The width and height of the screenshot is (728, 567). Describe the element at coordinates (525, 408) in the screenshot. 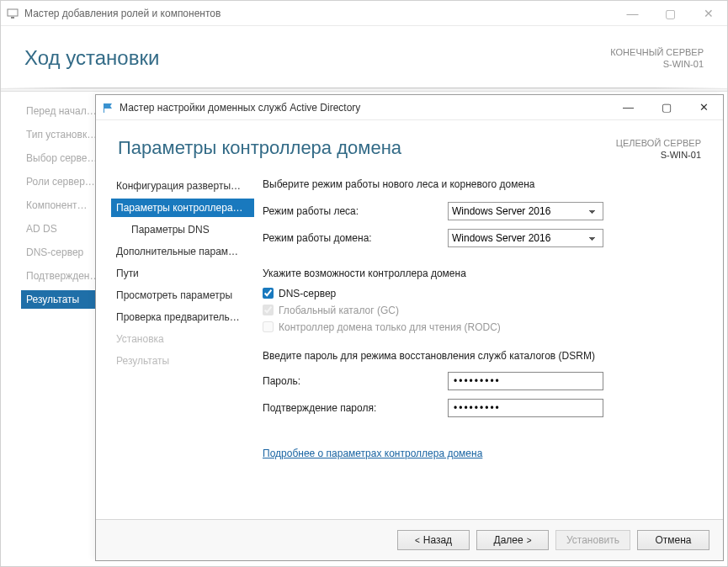

I see `dsrm-confirm-input` at that location.